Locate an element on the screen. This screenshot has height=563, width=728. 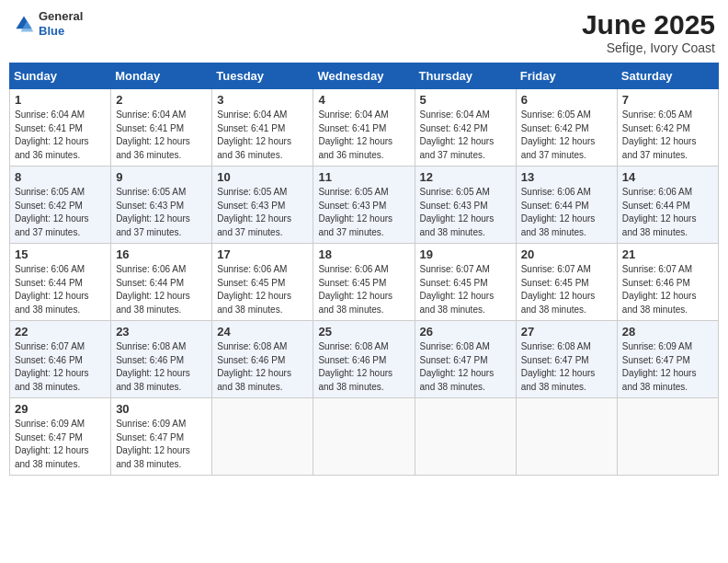
calendar-cell: 26Sunrise: 6:08 AMSunset: 6:47 PMDayligh… is located at coordinates (465, 360).